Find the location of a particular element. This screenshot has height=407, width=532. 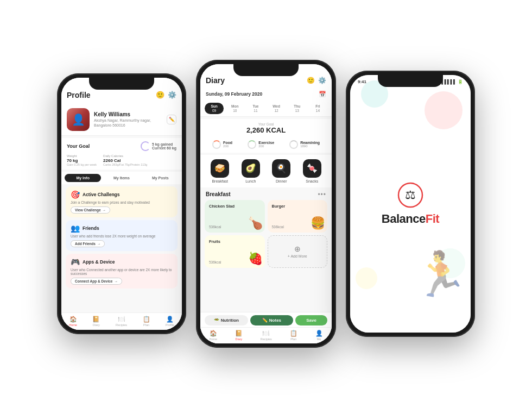

smiley-icon: 🙂 is located at coordinates (160, 95).